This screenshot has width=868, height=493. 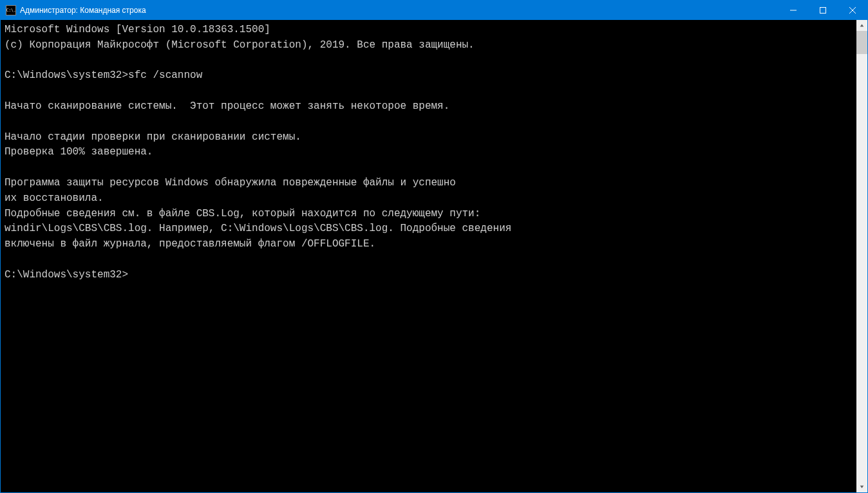 What do you see at coordinates (853, 10) in the screenshot?
I see `close-icon` at bounding box center [853, 10].